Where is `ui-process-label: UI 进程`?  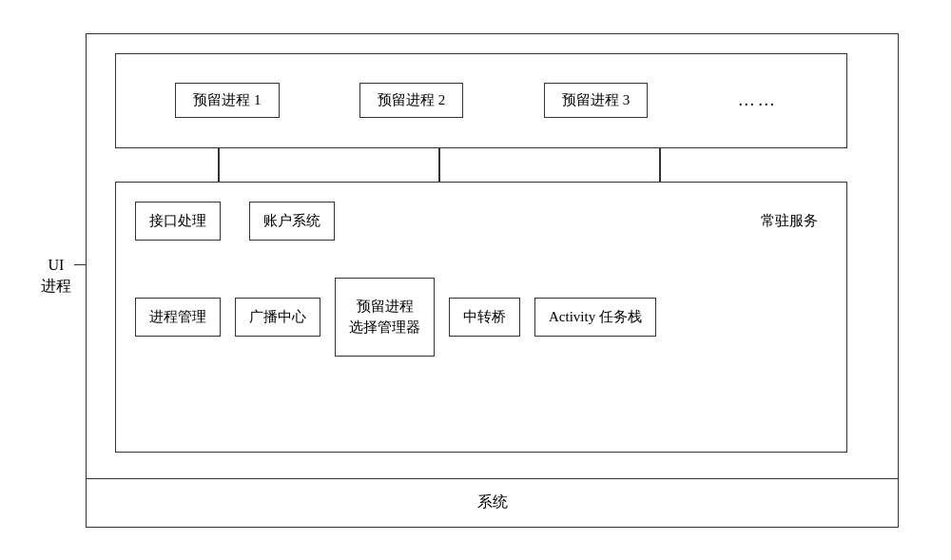 ui-process-label: UI 进程 is located at coordinates (56, 276).